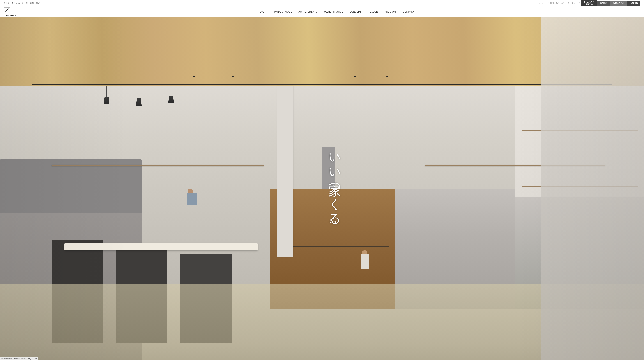 Image resolution: width=644 pixels, height=360 pixels. What do you see at coordinates (541, 3) in the screenshot?
I see `home-link: Home` at bounding box center [541, 3].